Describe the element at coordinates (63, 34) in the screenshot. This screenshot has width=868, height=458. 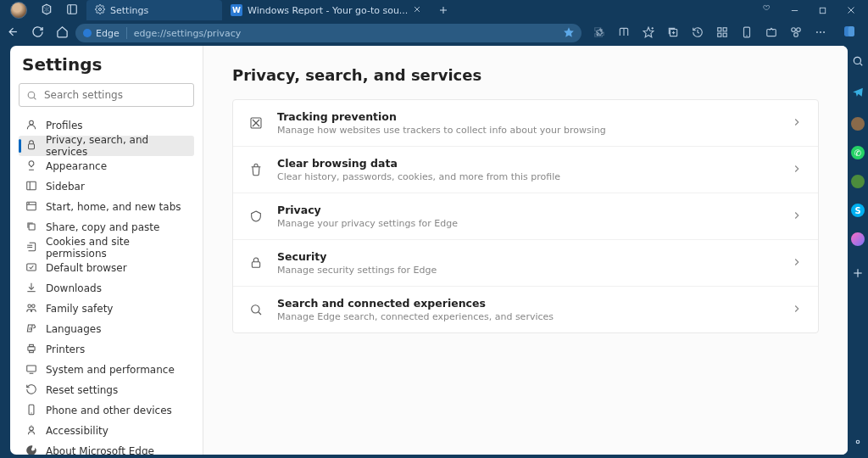
I see `home-icon` at that location.